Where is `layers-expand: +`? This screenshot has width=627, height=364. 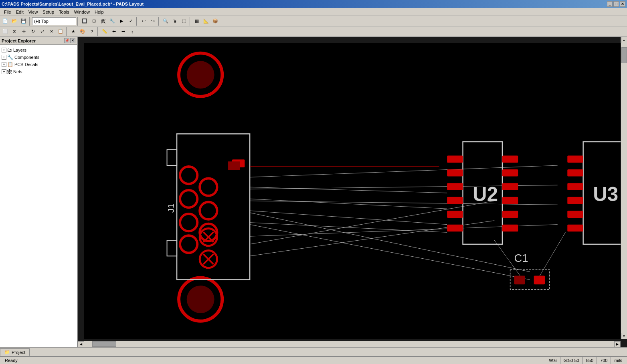 layers-expand: + is located at coordinates (4, 50).